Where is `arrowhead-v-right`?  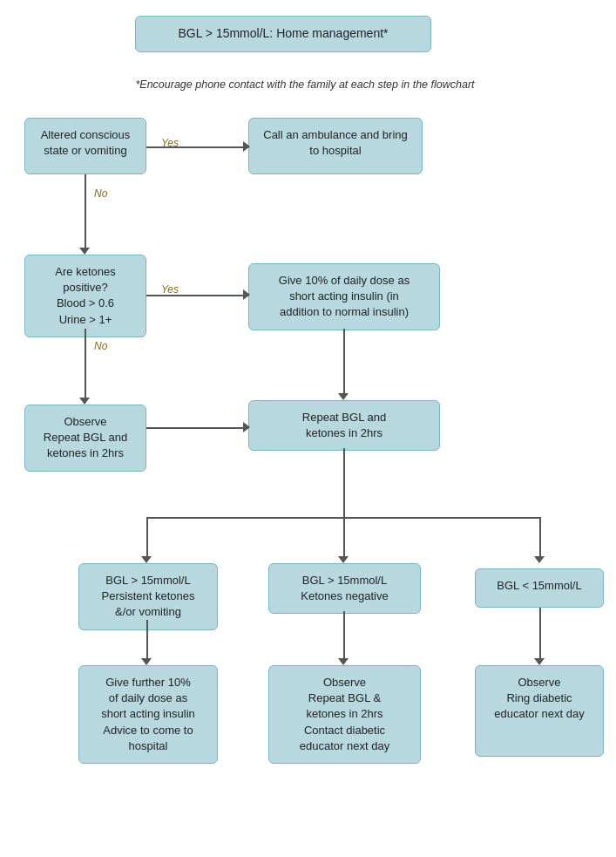 arrowhead-v-right is located at coordinates (539, 560).